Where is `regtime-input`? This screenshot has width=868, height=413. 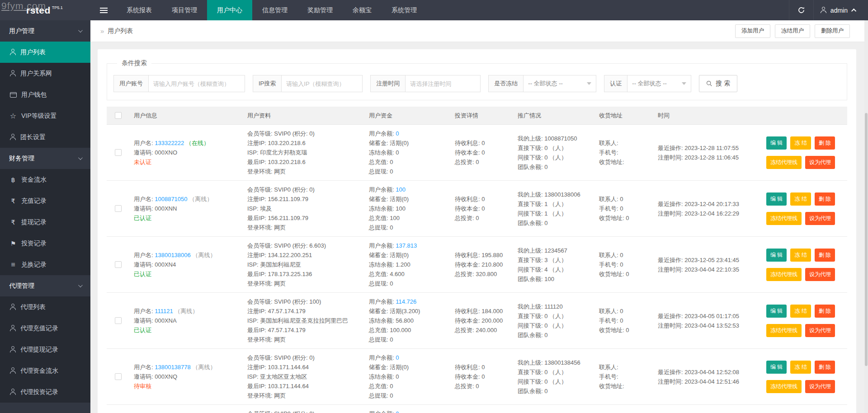 regtime-input is located at coordinates (443, 84).